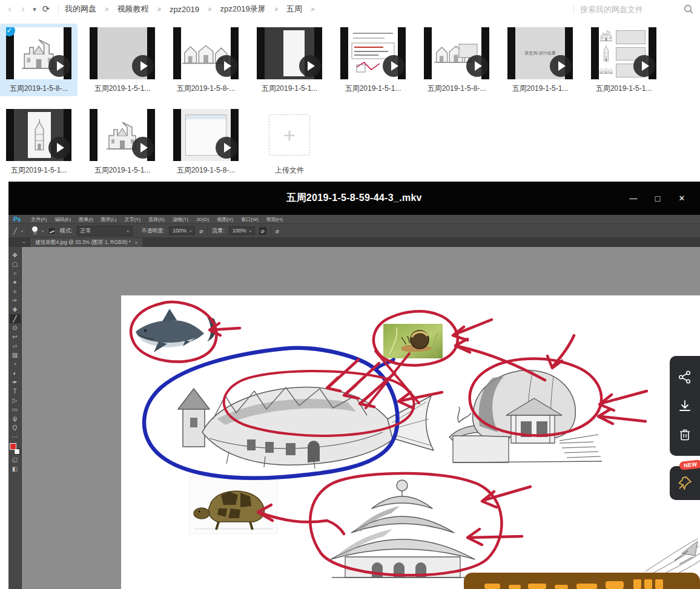 The image size is (700, 589). I want to click on dodge-tool-icon: ◐, so click(15, 373).